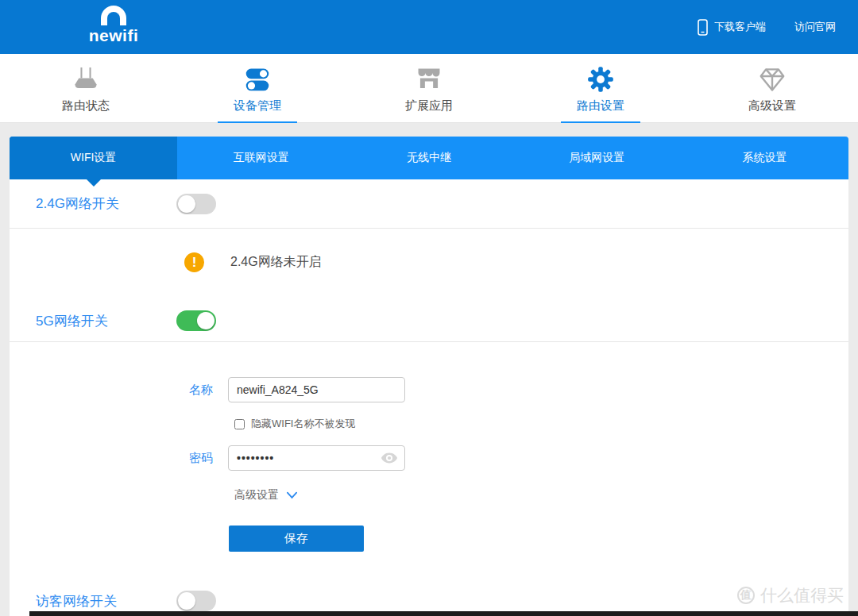  Describe the element at coordinates (815, 27) in the screenshot. I see `visit-official-site-label: 访问官网` at that location.